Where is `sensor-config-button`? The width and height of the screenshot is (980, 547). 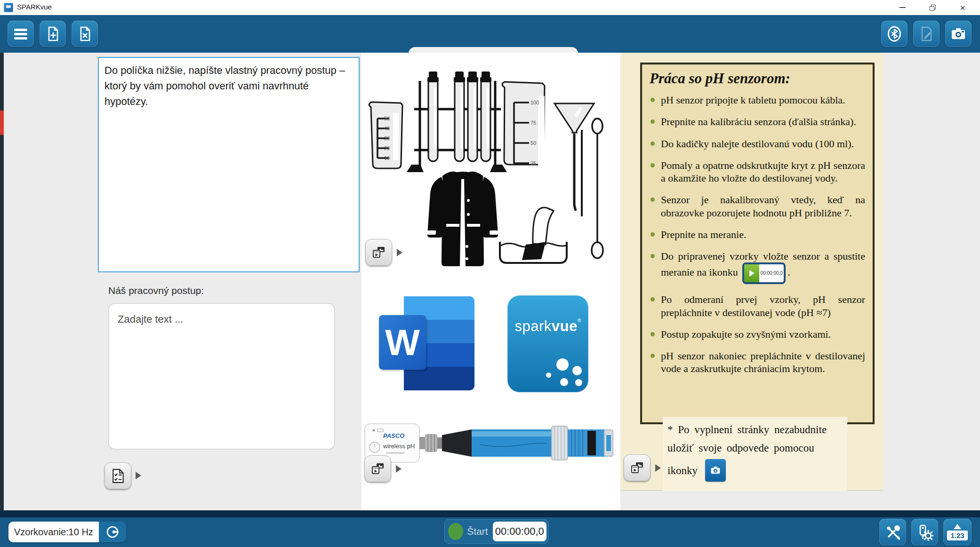 sensor-config-button is located at coordinates (924, 532).